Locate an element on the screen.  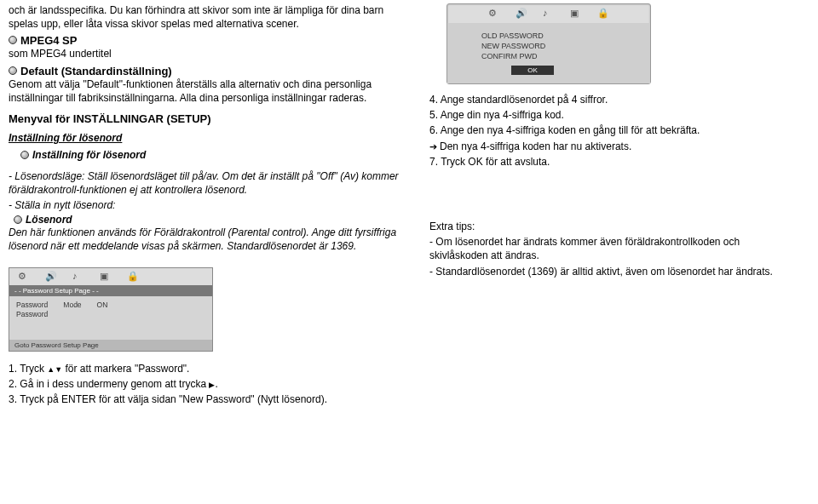
intro-text: och är landsspecifika. Du kan förhindra … is located at coordinates (209, 17).